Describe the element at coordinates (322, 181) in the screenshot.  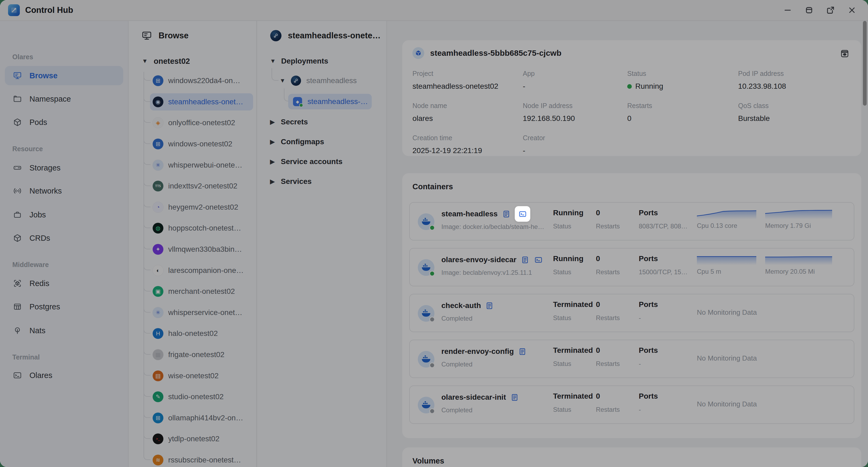
I see `tree-section: ▶ Services` at that location.